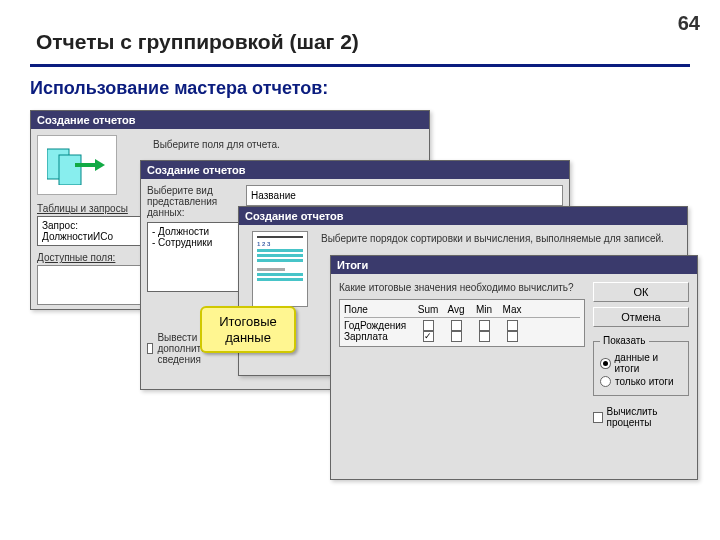 Image resolution: width=720 pixels, height=540 pixels. What do you see at coordinates (77, 165) in the screenshot?
I see `report-icon` at bounding box center [77, 165].